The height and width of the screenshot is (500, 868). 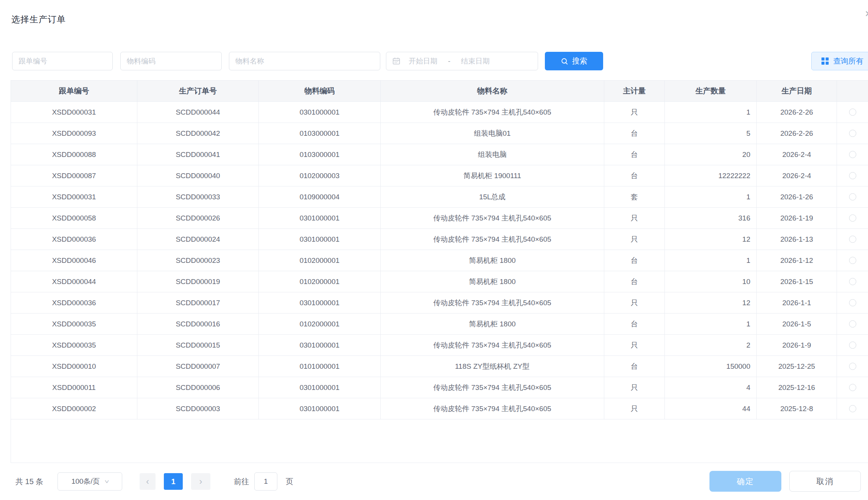 What do you see at coordinates (711, 282) in the screenshot?
I see `table-cell: 10` at bounding box center [711, 282].